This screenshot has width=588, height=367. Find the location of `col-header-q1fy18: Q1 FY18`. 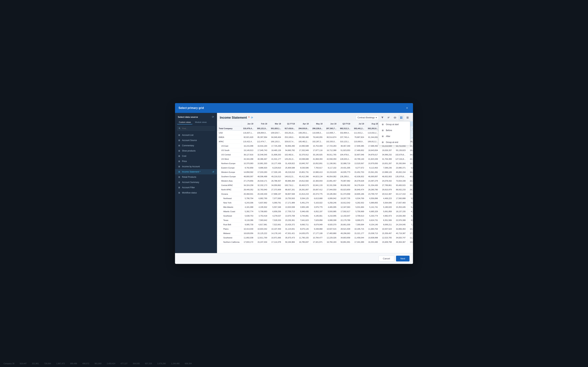

col-header-q1fy18: Q1 FY18 is located at coordinates (288, 124).